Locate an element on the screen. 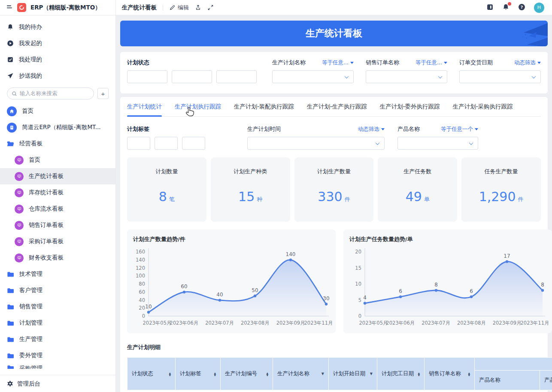 Image resolution: width=552 pixels, height=392 pixels. field-operator-dropdown: 等于任意一个 is located at coordinates (459, 130).